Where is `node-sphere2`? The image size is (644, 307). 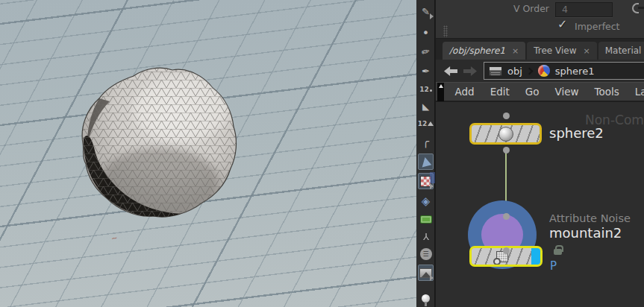
node-sphere2 is located at coordinates (506, 134).